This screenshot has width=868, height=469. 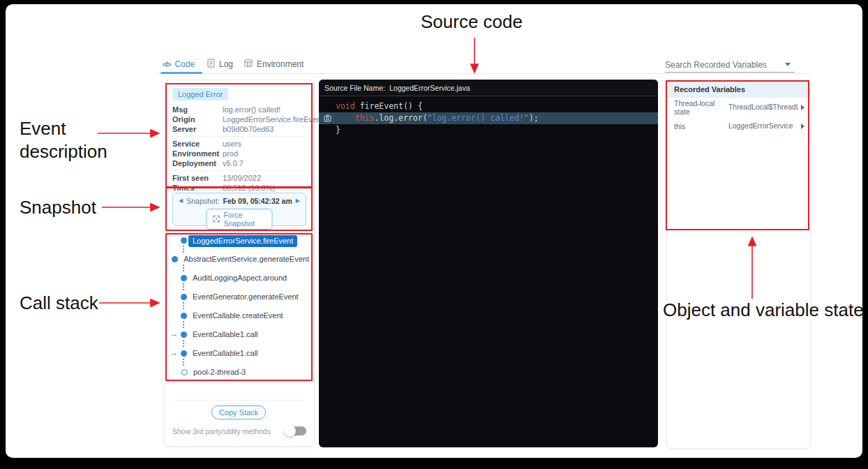 What do you see at coordinates (239, 201) in the screenshot?
I see `snapshot-nav-row: ◀ Snapshot: Feb 09, 05:42:32 am ▶` at bounding box center [239, 201].